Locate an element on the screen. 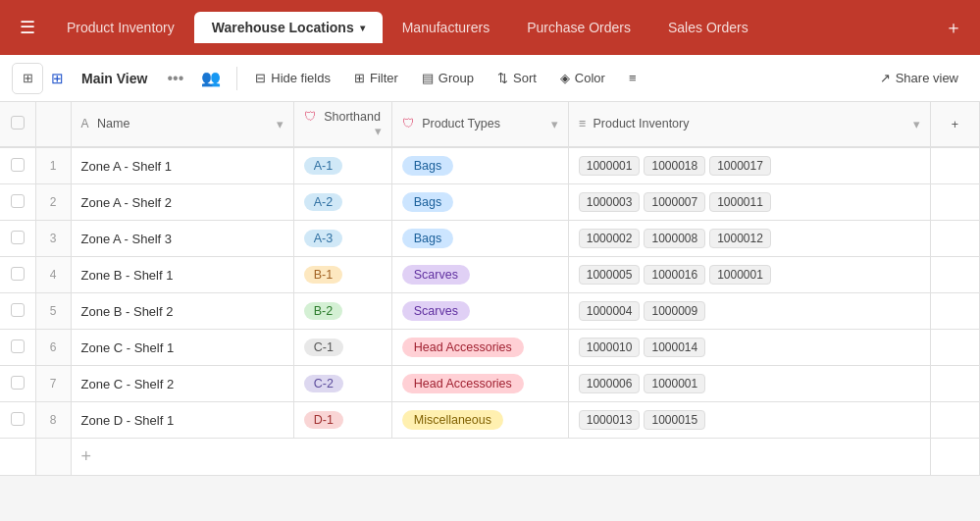  inventory-chip: 1000016 is located at coordinates (675, 275).